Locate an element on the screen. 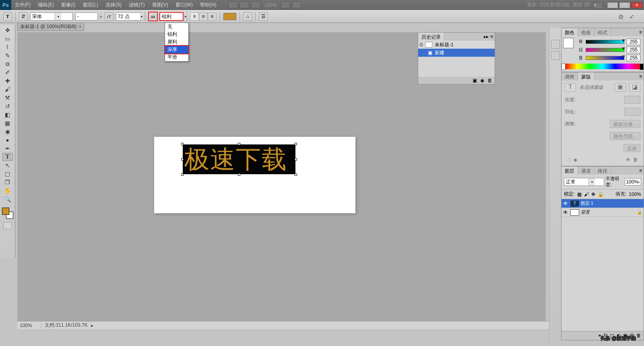 This screenshot has height=346, width=644. menu-file: 文件(F) is located at coordinates (23, 5).